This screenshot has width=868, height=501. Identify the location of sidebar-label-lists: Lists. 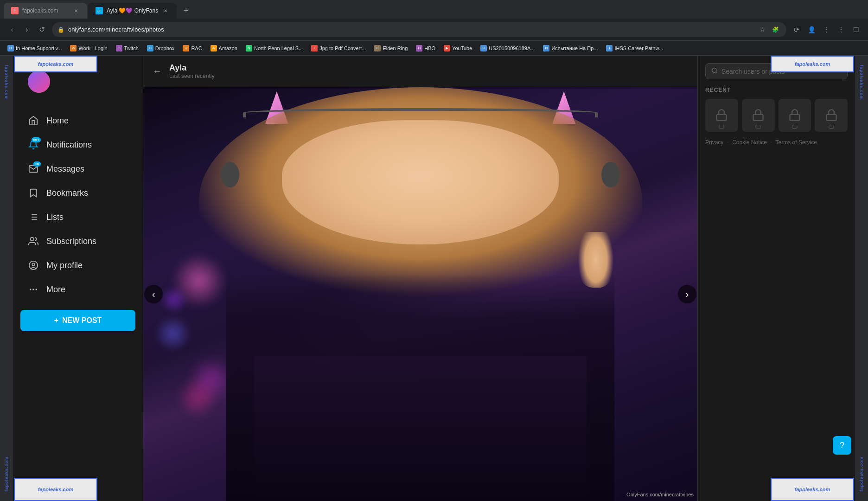
(55, 217).